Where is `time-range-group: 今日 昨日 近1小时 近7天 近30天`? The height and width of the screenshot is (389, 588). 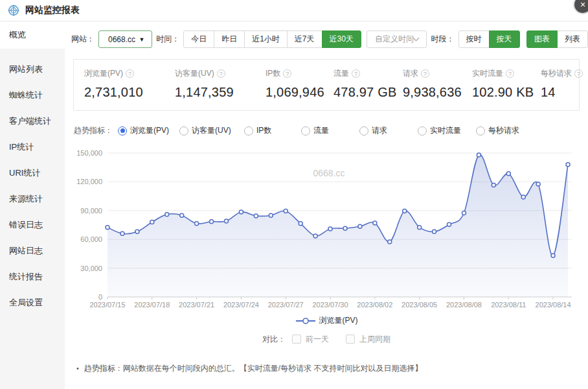
time-range-group: 今日 昨日 近1小时 近7天 近30天 is located at coordinates (272, 39).